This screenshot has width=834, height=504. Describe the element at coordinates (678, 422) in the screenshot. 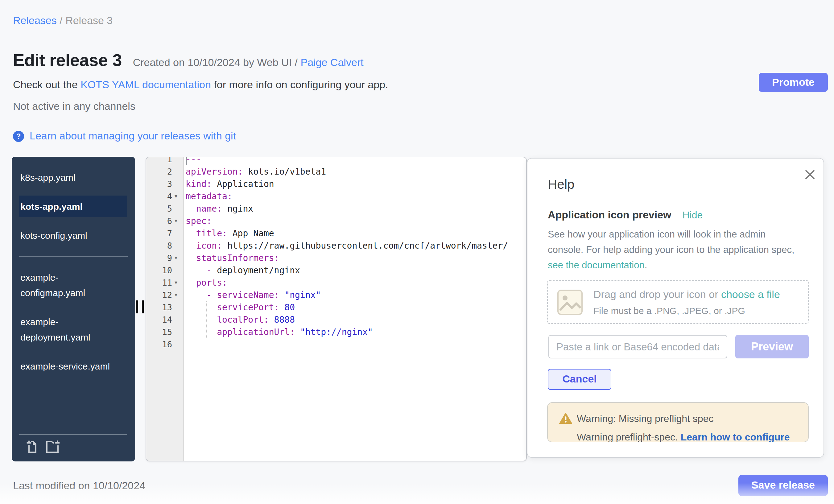

I see `preflight-warning-box: Warning: Missing preflight spec Warning …` at that location.